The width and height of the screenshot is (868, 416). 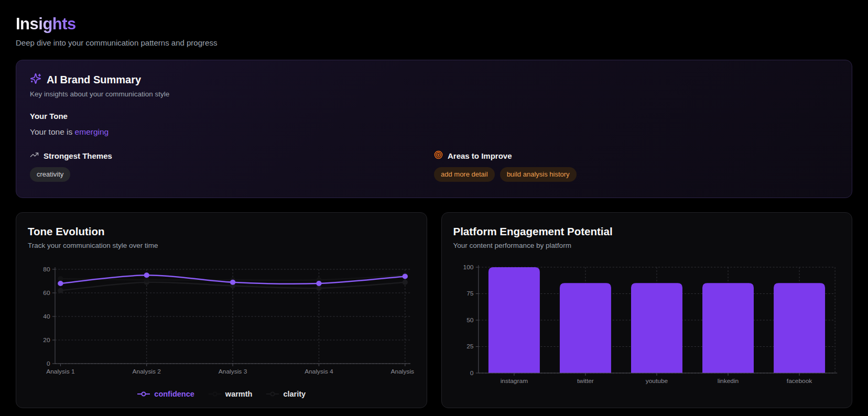 I want to click on page-title: Insights, so click(x=46, y=24).